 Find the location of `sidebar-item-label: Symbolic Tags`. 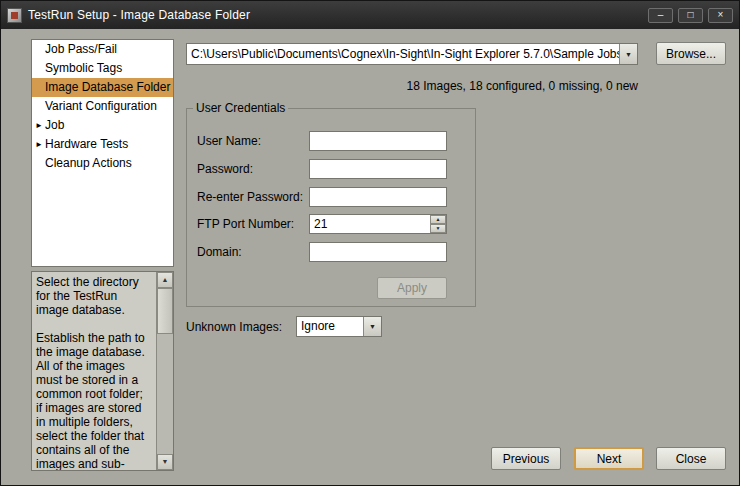

sidebar-item-label: Symbolic Tags is located at coordinates (84, 68).